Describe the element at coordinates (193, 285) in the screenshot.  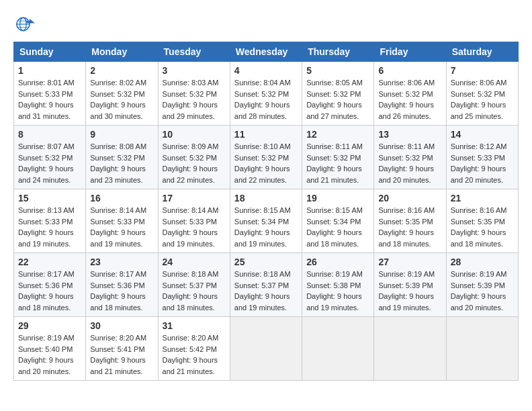
I see `calendar-cell: 24 Sunrise: 8:18 AM Sunset: 5:37 PM Dayl…` at that location.